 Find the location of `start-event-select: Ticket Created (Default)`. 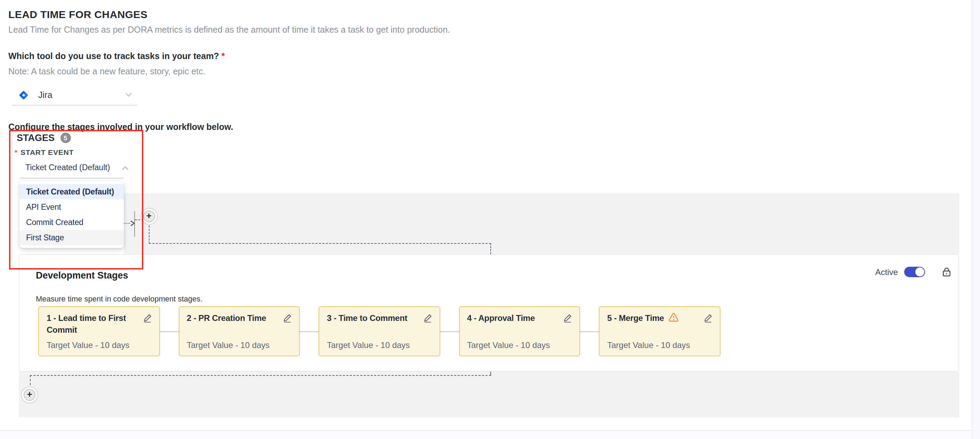

start-event-select: Ticket Created (Default) is located at coordinates (72, 170).